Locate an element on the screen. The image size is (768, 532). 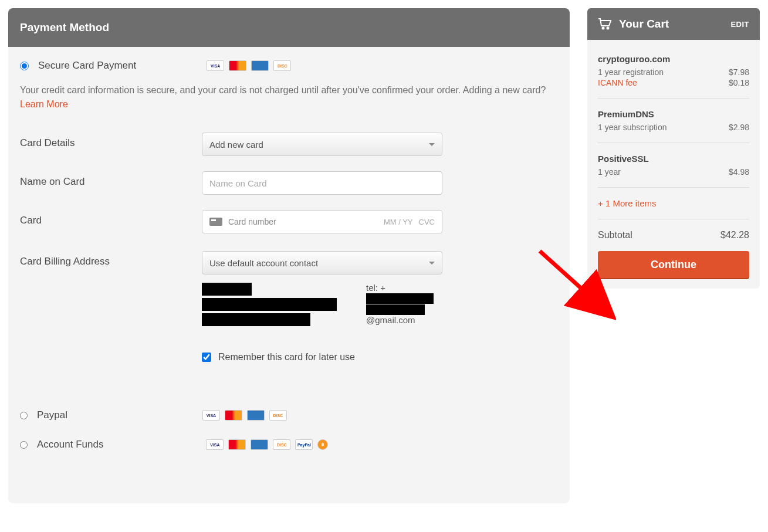
continue-button: Continue is located at coordinates (674, 265).